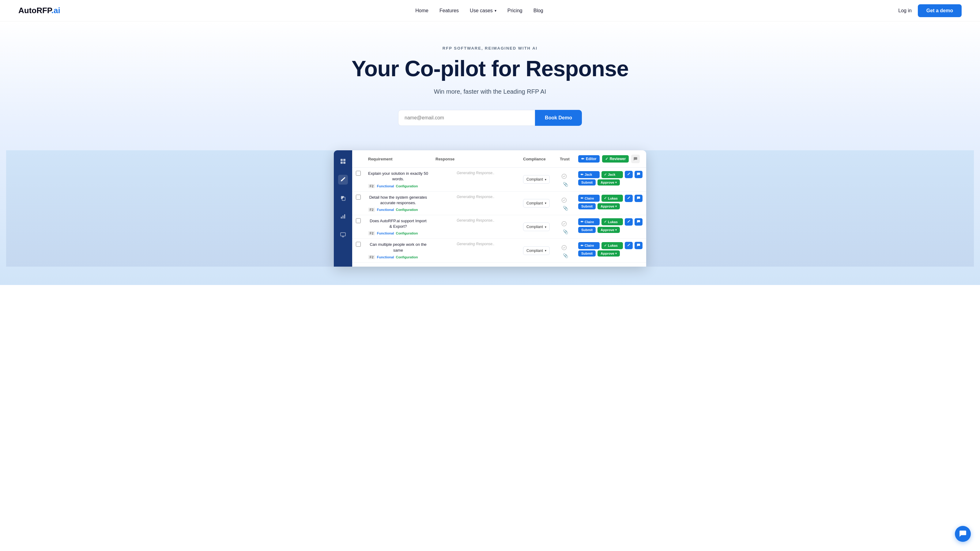 Image resolution: width=980 pixels, height=551 pixels. What do you see at coordinates (499, 159) in the screenshot?
I see `table-header-row: Requirement Response Compliance Trust ✏ …` at bounding box center [499, 159].